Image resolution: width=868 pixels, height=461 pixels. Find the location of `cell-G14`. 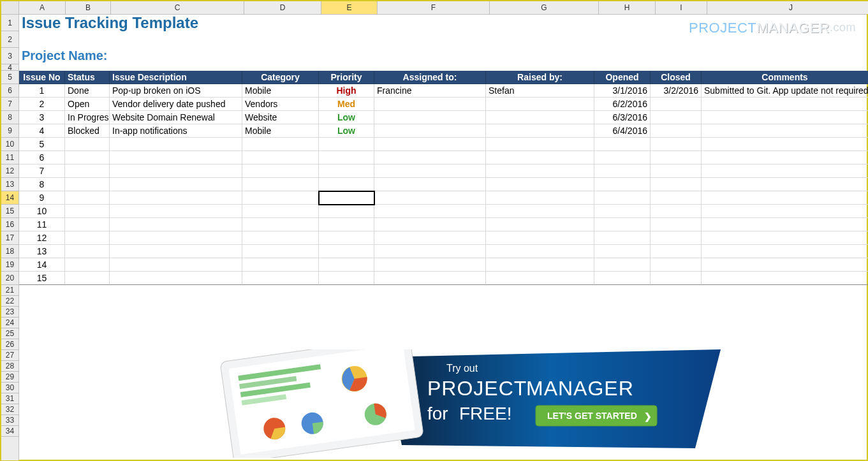

cell-G14 is located at coordinates (540, 198).